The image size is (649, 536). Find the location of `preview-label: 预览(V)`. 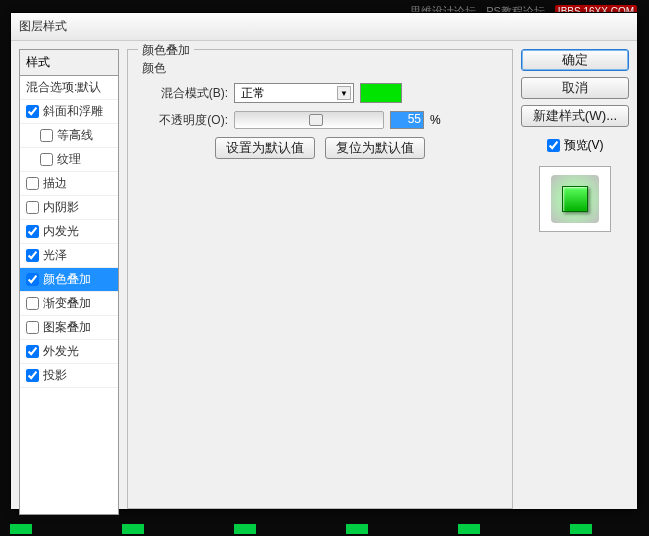

preview-label: 预览(V) is located at coordinates (584, 146).